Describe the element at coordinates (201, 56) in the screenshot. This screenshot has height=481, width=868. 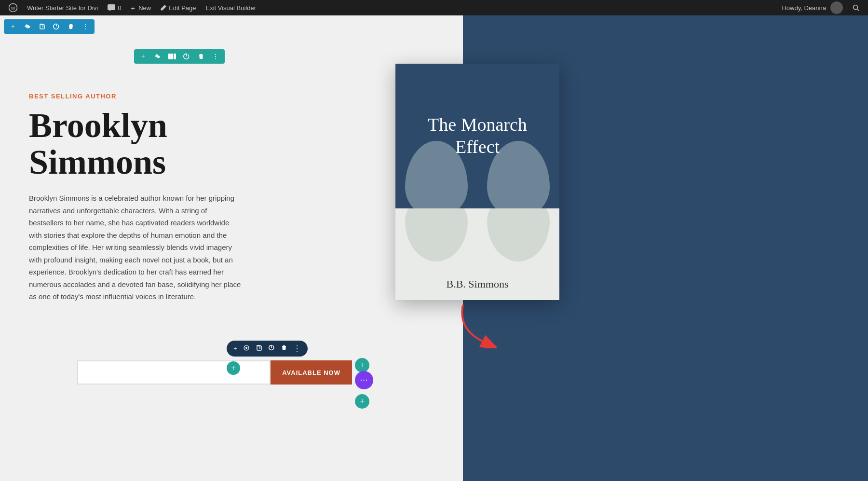
I see `row-delete-icon` at that location.